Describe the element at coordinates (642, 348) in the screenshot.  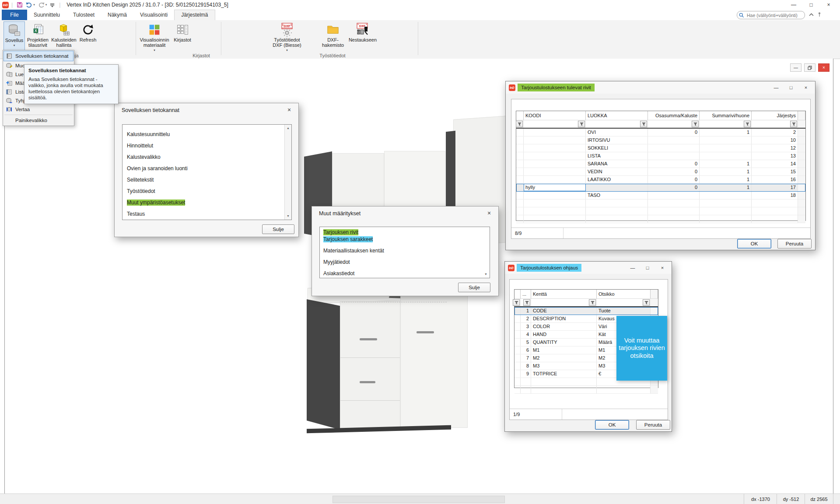
I see `callout-text: Voit muuttaa tarjouksen rivien otsikoita` at that location.